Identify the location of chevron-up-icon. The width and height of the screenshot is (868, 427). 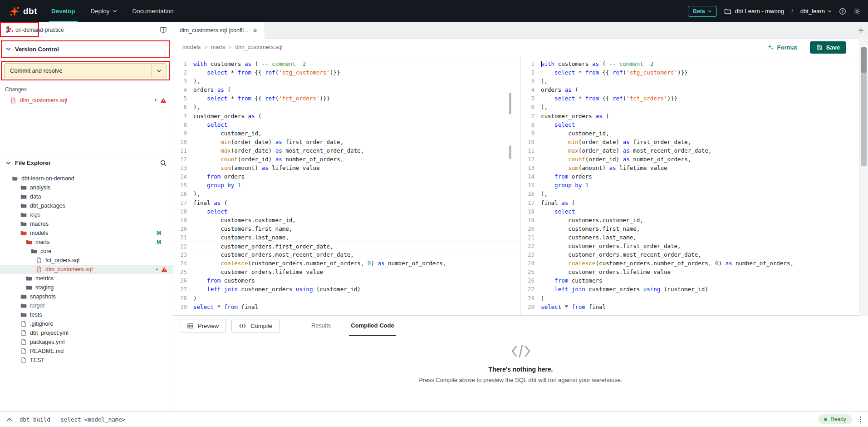
(9, 420).